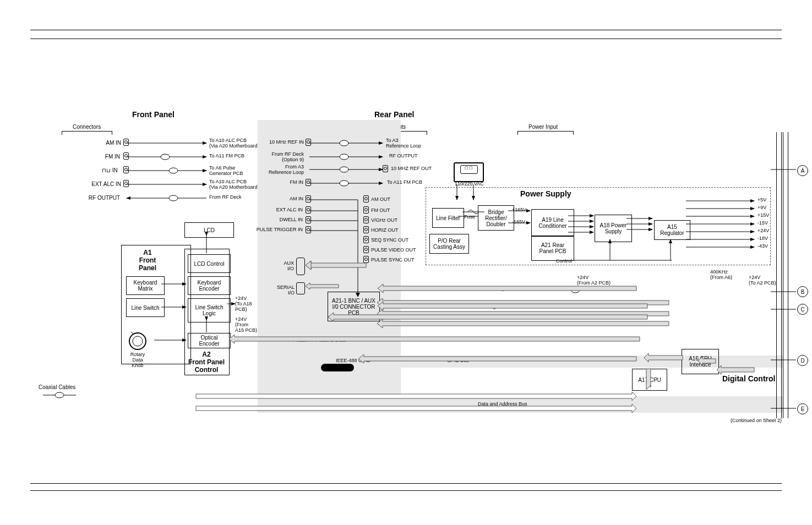  Describe the element at coordinates (293, 183) in the screenshot. I see `rear-fm-in: FM IN` at that location.